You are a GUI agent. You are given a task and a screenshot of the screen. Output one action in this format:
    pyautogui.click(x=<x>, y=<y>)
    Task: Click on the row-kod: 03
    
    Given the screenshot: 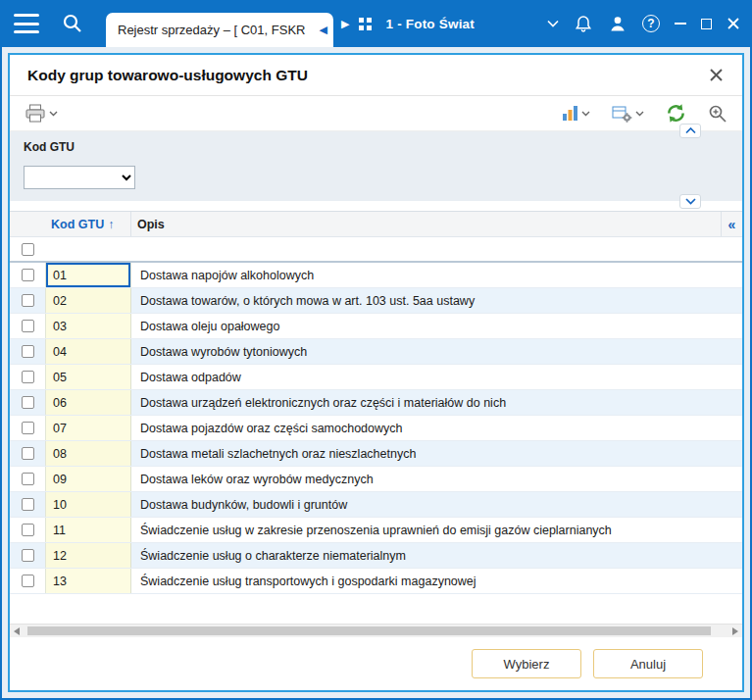 What is the action you would take?
    pyautogui.click(x=88, y=325)
    